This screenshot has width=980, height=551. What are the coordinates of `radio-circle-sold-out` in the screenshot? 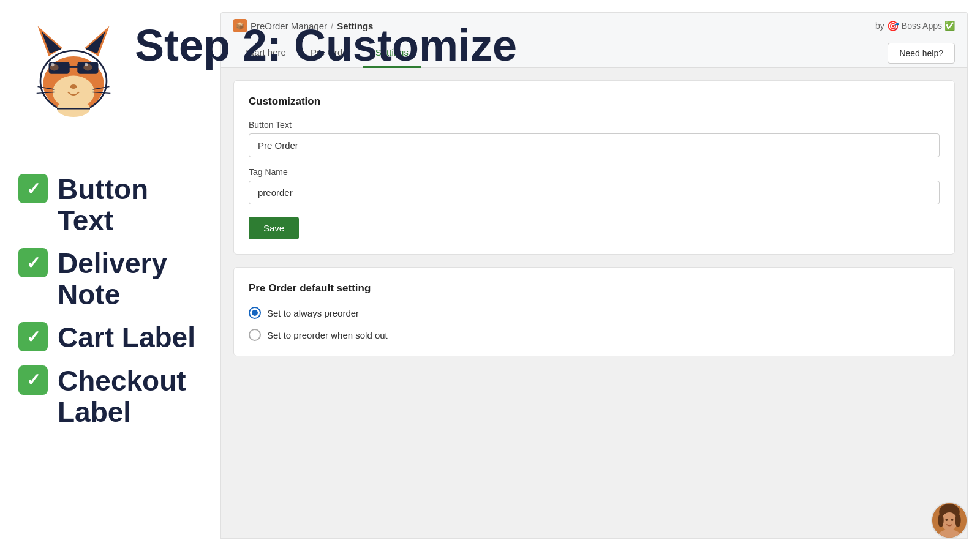 It's located at (255, 335).